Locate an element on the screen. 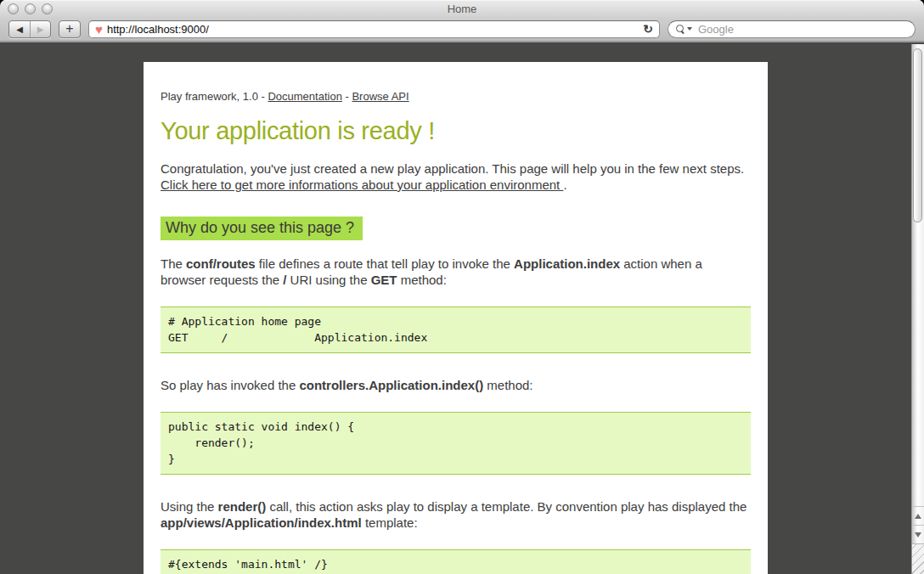  minimize-button-icon is located at coordinates (31, 8).